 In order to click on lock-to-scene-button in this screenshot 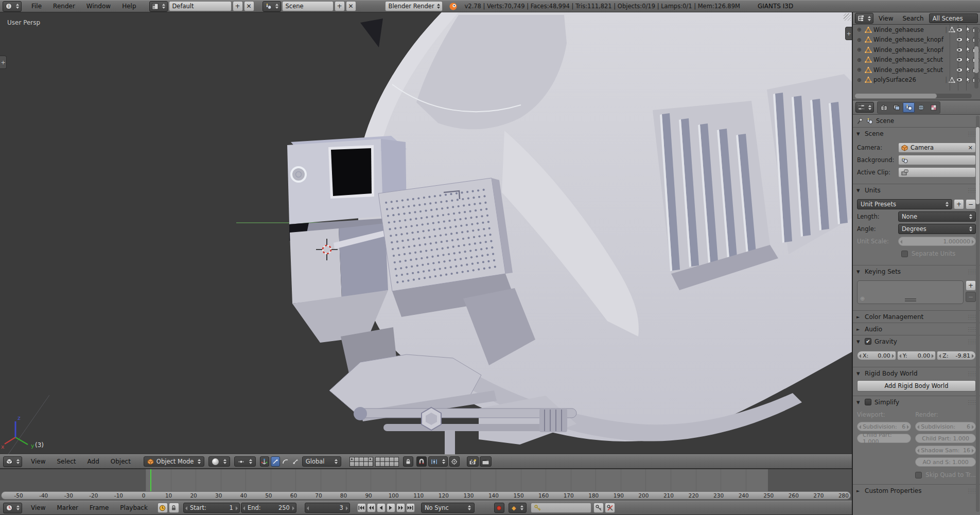, I will do `click(408, 461)`.